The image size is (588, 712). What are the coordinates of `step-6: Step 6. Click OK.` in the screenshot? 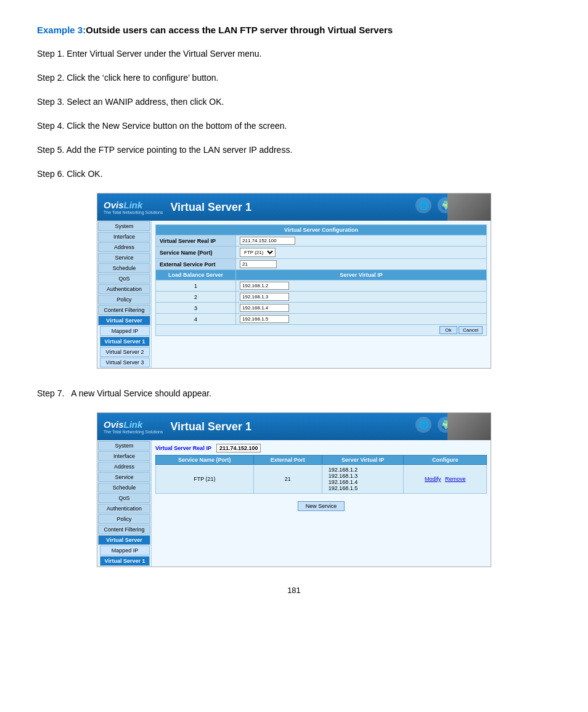 It's located at (294, 174).